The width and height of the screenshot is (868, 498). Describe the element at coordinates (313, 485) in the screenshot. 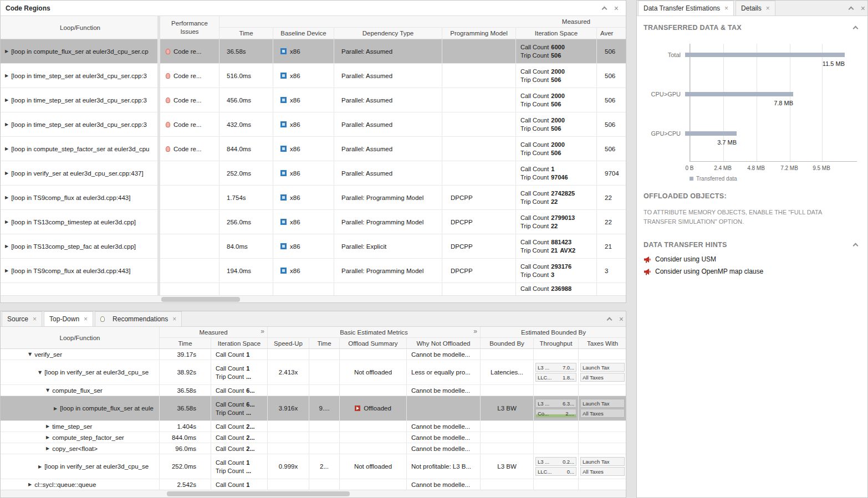

I see `top-down-row: ▶cl::sycl::queue::queue 2.542s Call Coun…` at that location.